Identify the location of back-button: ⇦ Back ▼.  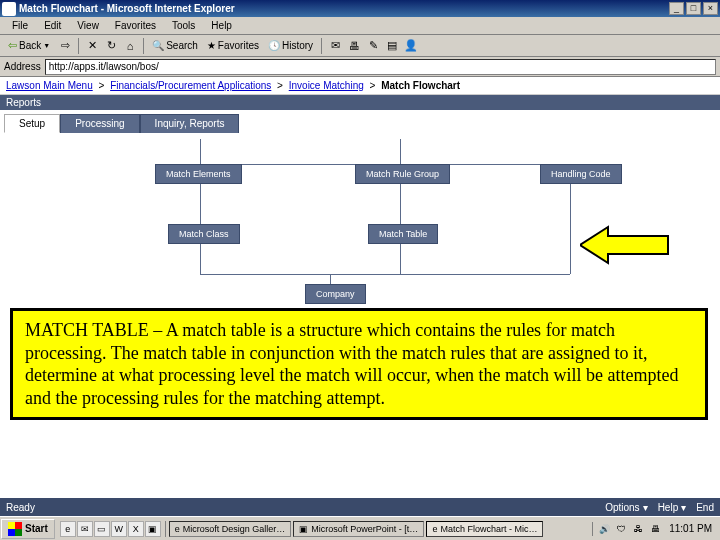
(29, 46).